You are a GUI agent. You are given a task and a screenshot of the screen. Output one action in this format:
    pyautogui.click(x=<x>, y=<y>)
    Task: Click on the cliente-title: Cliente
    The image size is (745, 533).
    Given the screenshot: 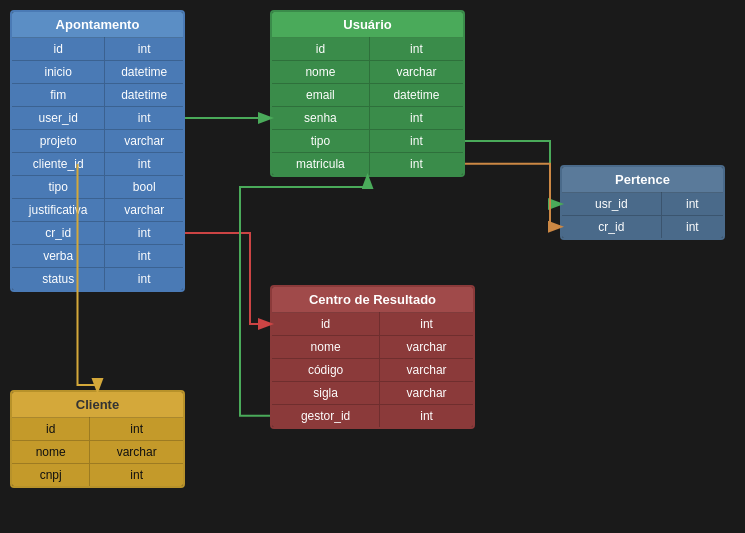 What is the action you would take?
    pyautogui.click(x=98, y=405)
    